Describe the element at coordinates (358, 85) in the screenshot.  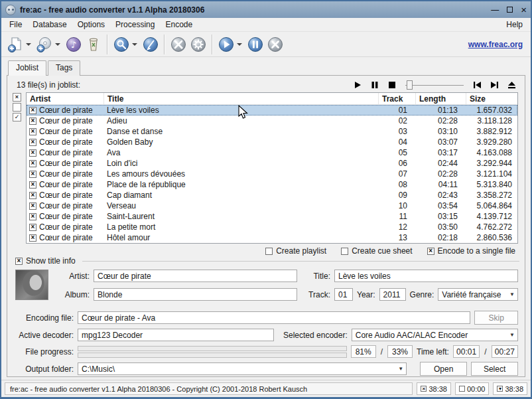
I see `play-icon` at that location.